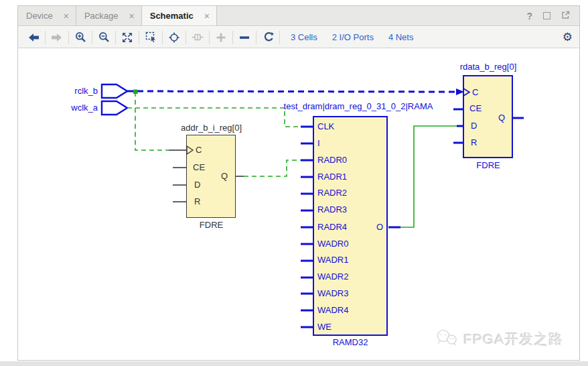 Image resolution: width=588 pixels, height=366 pixels. What do you see at coordinates (197, 202) in the screenshot?
I see `pin-label-addr-r: R` at bounding box center [197, 202].